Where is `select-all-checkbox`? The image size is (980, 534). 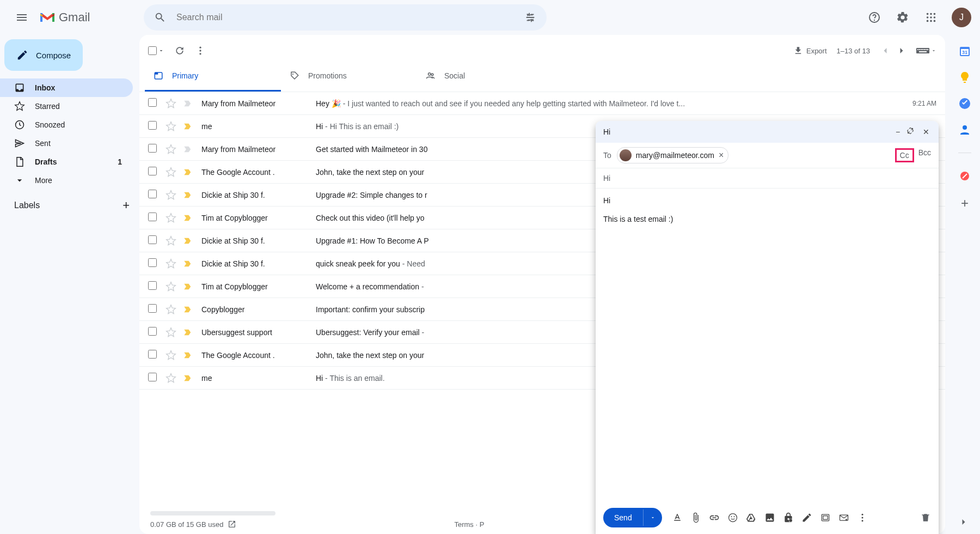 select-all-checkbox is located at coordinates (152, 51).